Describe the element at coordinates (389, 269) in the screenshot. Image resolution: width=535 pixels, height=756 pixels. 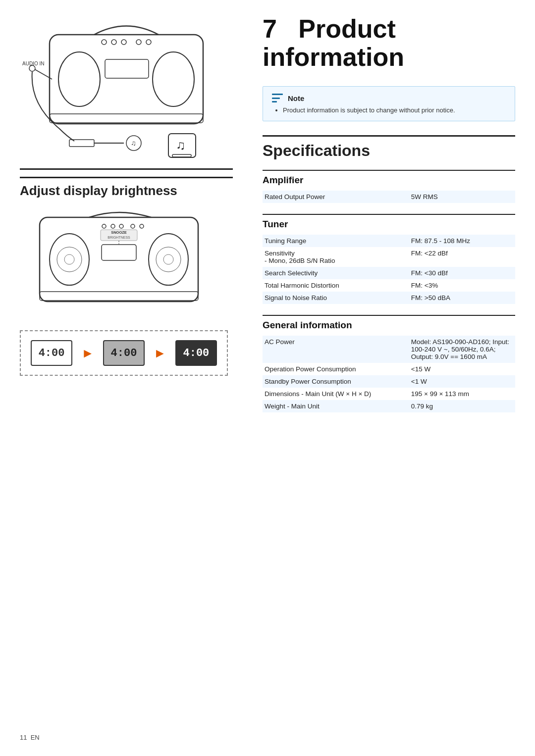
I see `tuner-table: Tuning RangeFM: 87.5 - 108 MHzSensitivit…` at that location.